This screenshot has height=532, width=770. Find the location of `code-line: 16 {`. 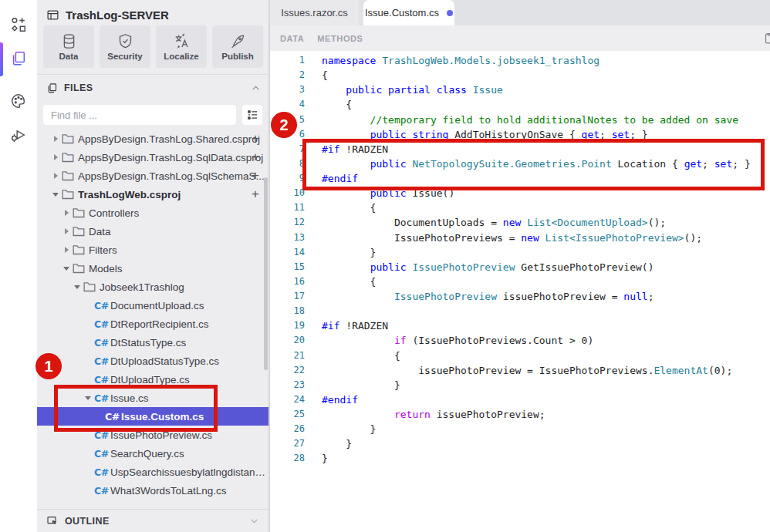

code-line: 16 { is located at coordinates (520, 282).